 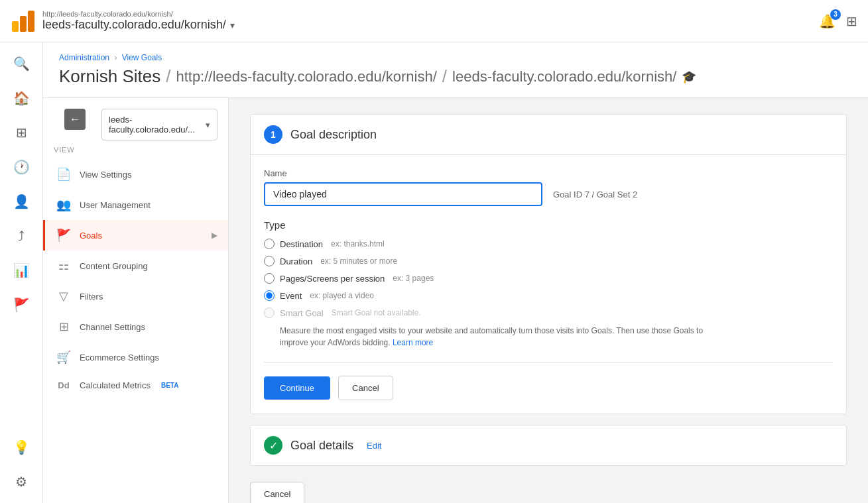 I want to click on radio-event-input, so click(x=269, y=296).